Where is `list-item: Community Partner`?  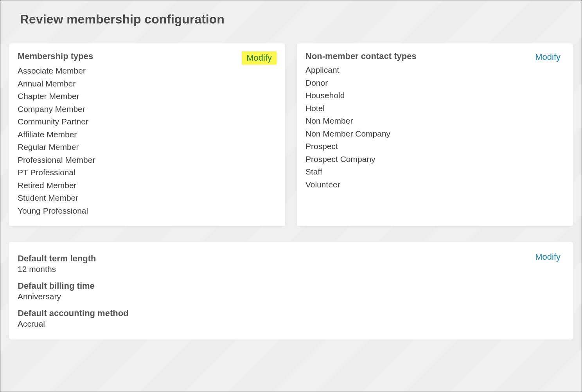
list-item: Community Partner is located at coordinates (147, 122).